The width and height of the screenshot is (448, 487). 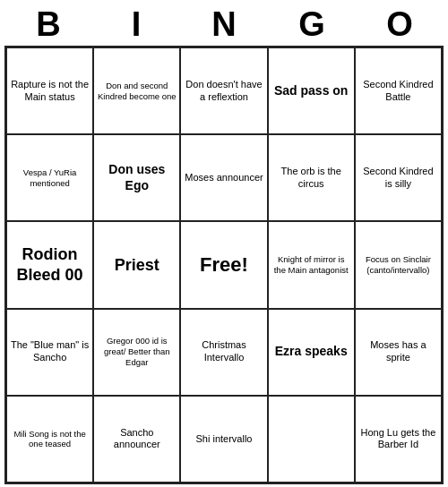 What do you see at coordinates (224, 25) in the screenshot?
I see `bingo-letter: N` at bounding box center [224, 25].